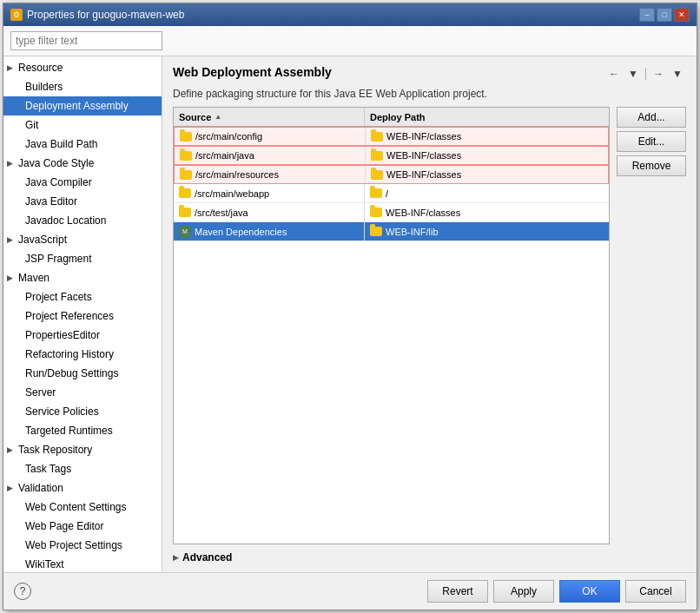 This screenshot has width=700, height=613. Describe the element at coordinates (83, 297) in the screenshot. I see `sidebar-item-project-facets: Project Facets` at that location.